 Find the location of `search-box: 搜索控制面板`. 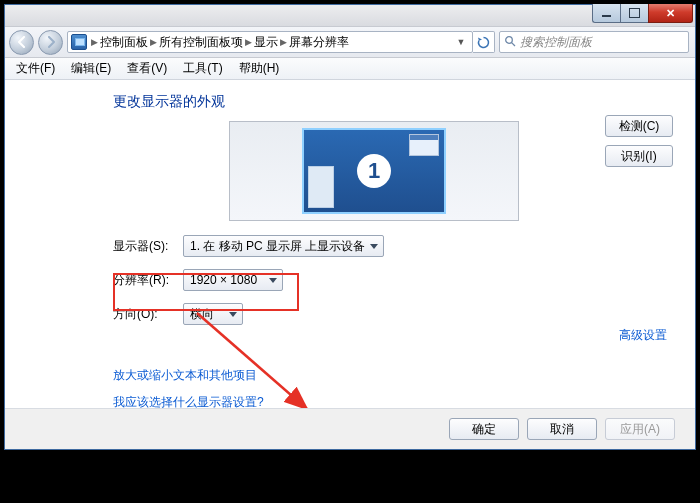

search-box: 搜索控制面板 is located at coordinates (594, 42).